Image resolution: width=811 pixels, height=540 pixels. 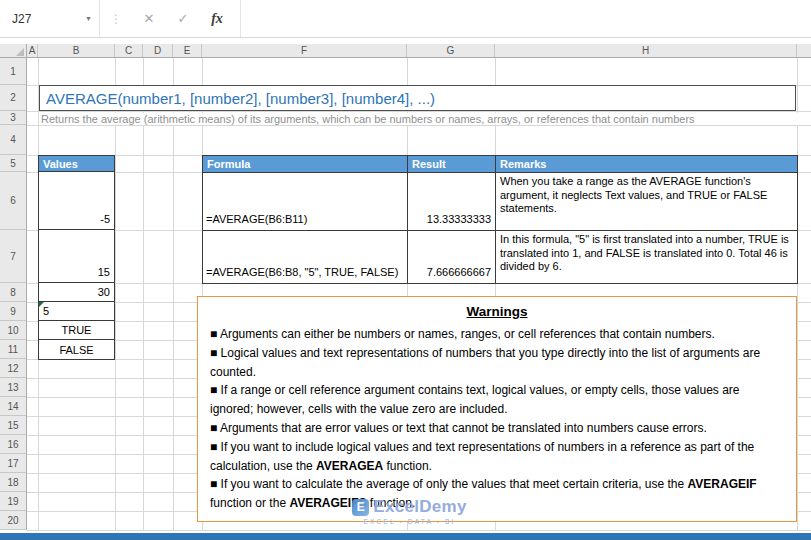 What do you see at coordinates (647, 258) in the screenshot?
I see `remarks-cell-2: In this formula, "5" is first translated…` at bounding box center [647, 258].